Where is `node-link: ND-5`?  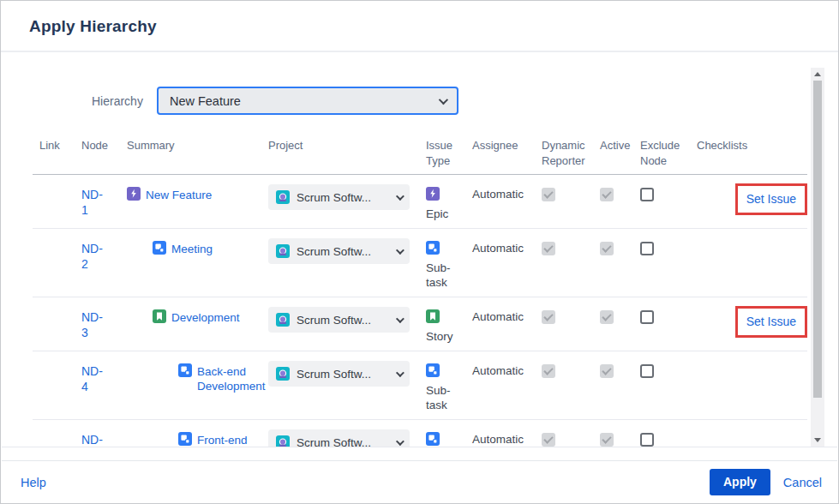
node-link: ND-5 is located at coordinates (95, 440).